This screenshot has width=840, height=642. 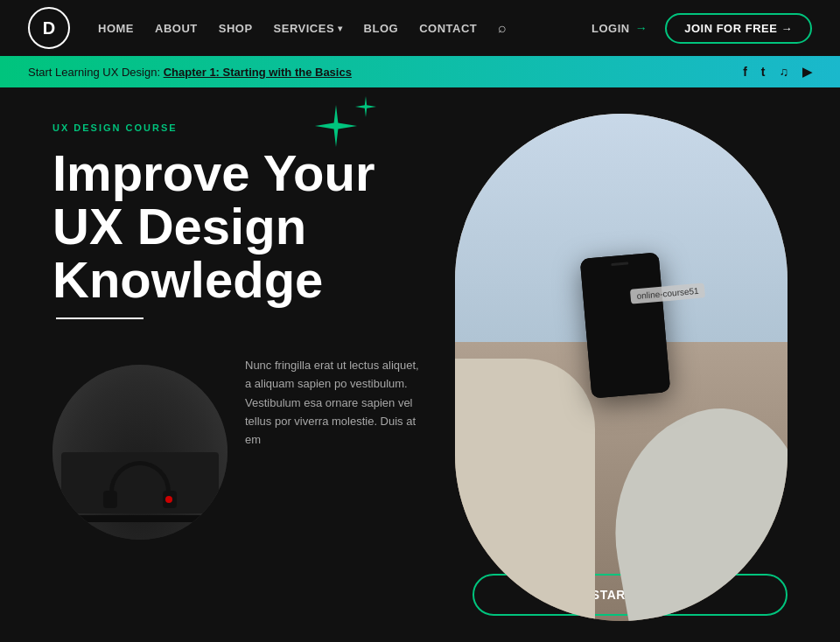 I want to click on hero-thumbnail, so click(x=140, y=452).